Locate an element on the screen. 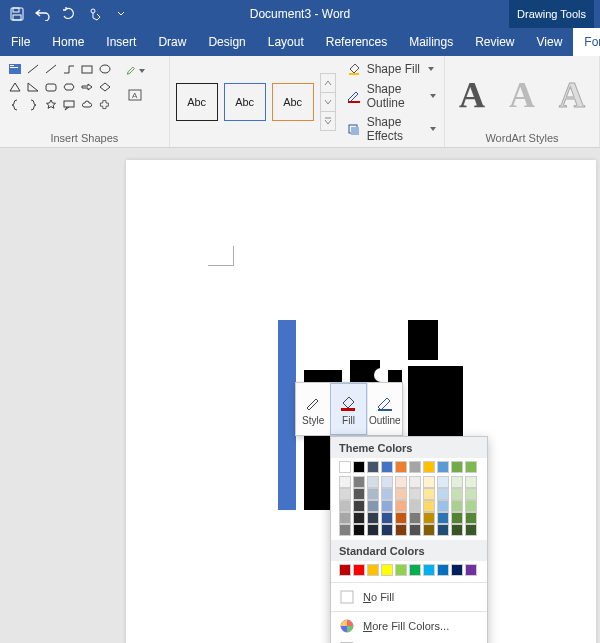 This screenshot has width=600, height=643. shape-line2-icon is located at coordinates (50, 68).